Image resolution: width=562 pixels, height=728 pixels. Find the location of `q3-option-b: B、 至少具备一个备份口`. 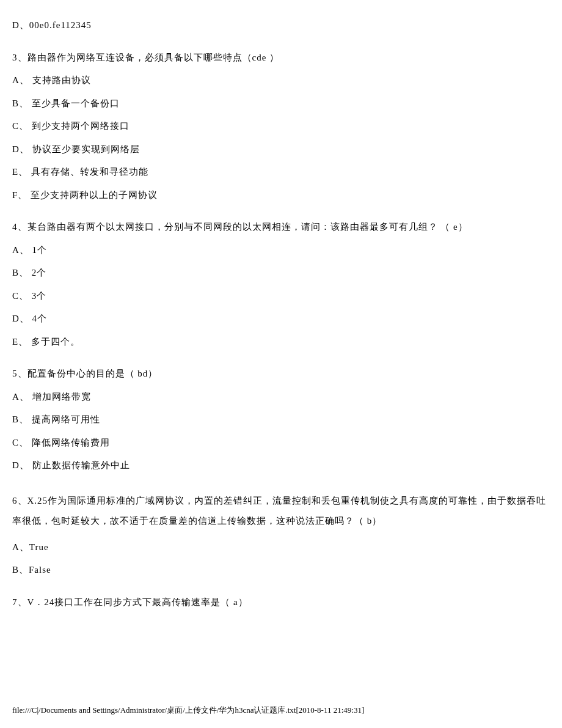

q3-option-b: B、 至少具备一个备份口 is located at coordinates (281, 104).